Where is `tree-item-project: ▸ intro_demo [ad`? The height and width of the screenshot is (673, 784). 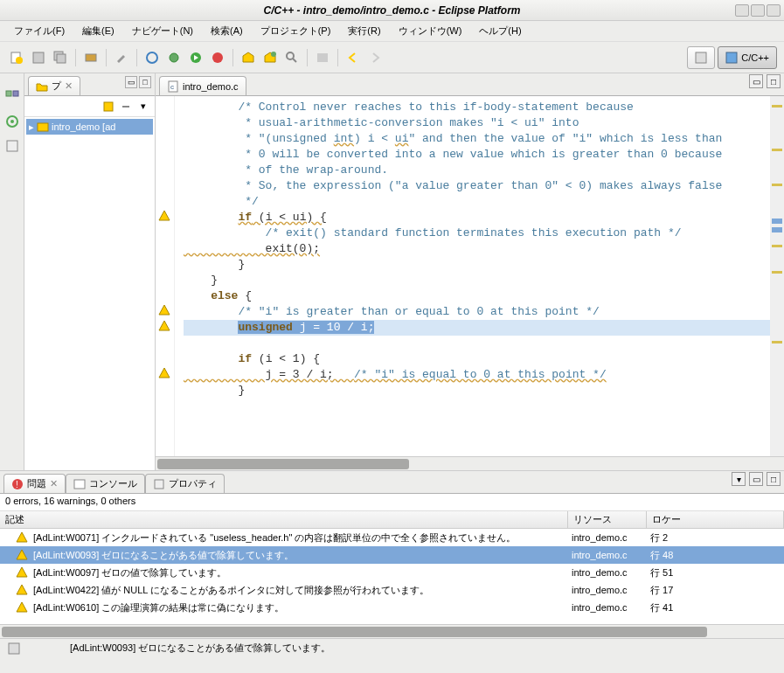
tree-item-project: ▸ intro_demo [ad is located at coordinates (89, 127).